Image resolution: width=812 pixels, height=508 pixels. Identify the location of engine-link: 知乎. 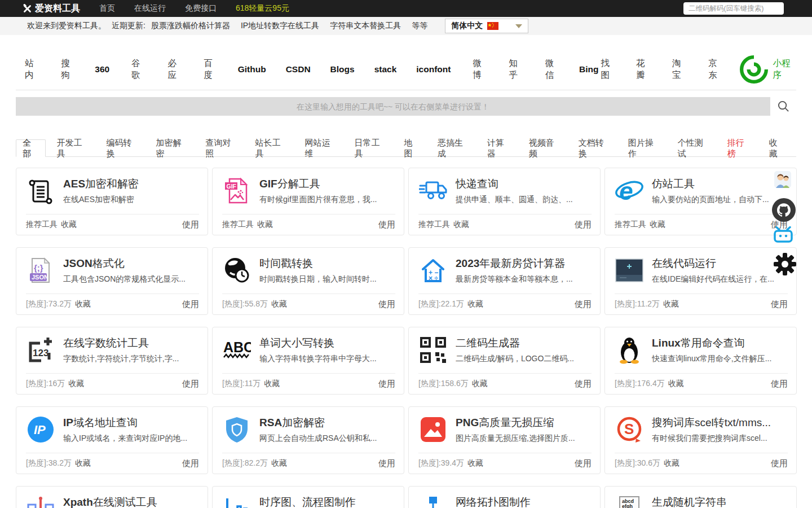
(515, 69).